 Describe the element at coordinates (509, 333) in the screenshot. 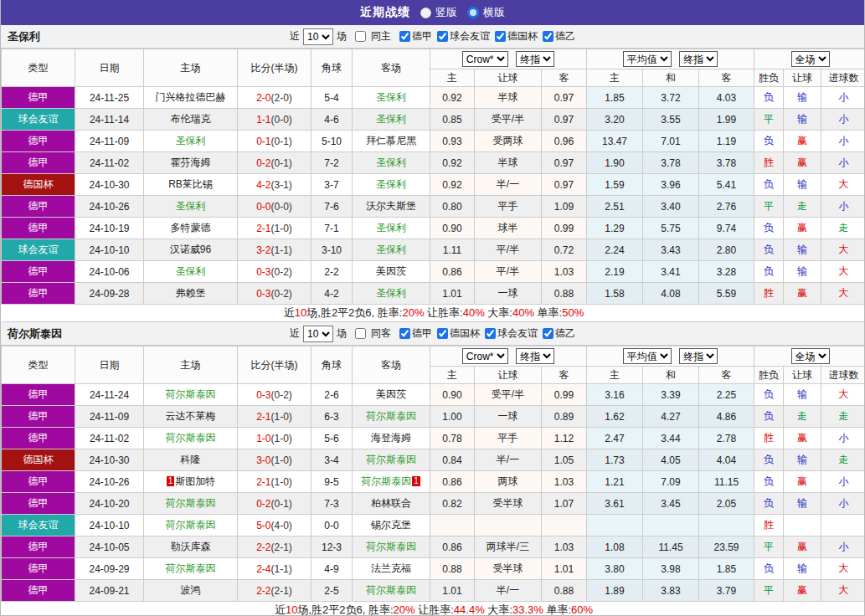

I see `league-filter-3: 球会友谊` at that location.